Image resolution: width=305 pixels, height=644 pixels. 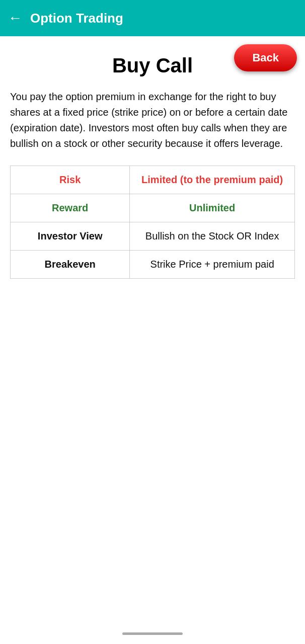 I want to click on reward-value: Unlimited, so click(x=212, y=208).